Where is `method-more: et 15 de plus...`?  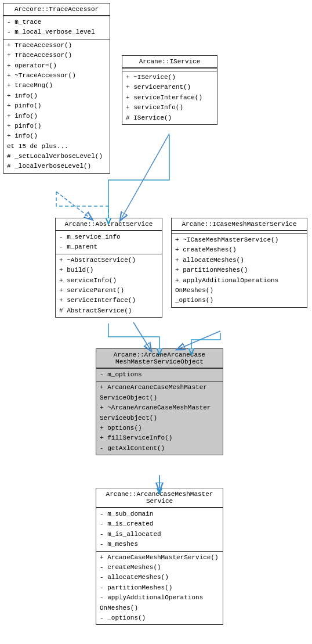
method-more: et 15 de plus... is located at coordinates (57, 146).